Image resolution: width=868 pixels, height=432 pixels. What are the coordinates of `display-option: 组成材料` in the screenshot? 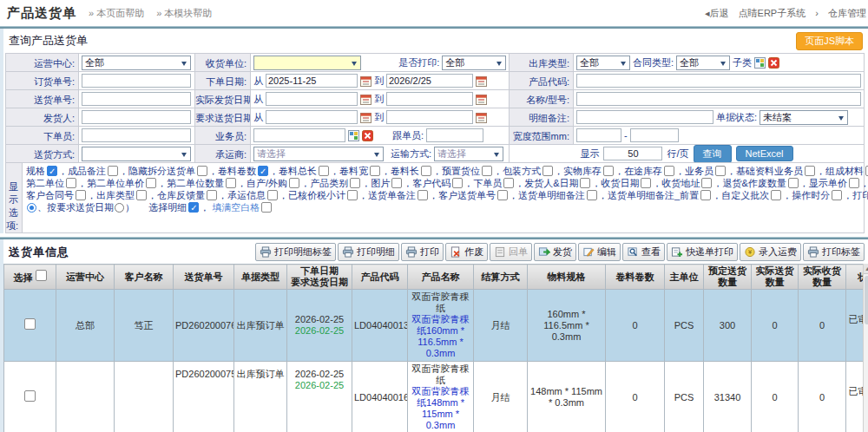 It's located at (847, 171).